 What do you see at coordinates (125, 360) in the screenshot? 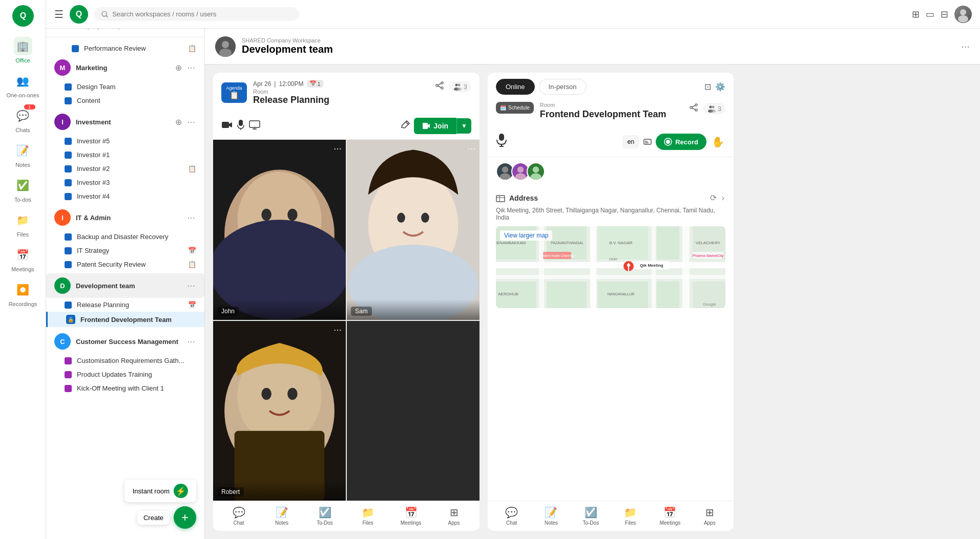
I see `list-item: Customisation Requirements Gath...` at bounding box center [125, 360].